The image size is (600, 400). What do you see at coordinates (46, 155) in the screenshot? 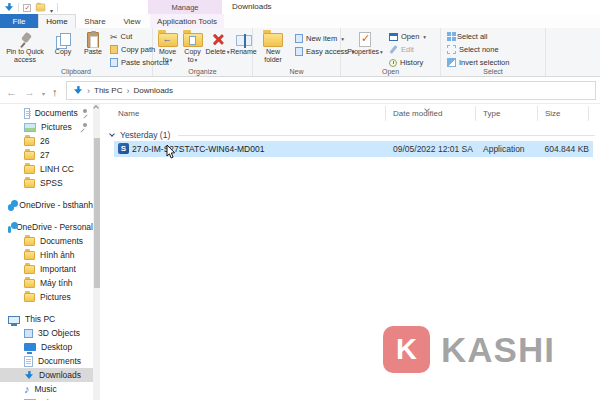
I see `sidebar-item-27: 27` at bounding box center [46, 155].